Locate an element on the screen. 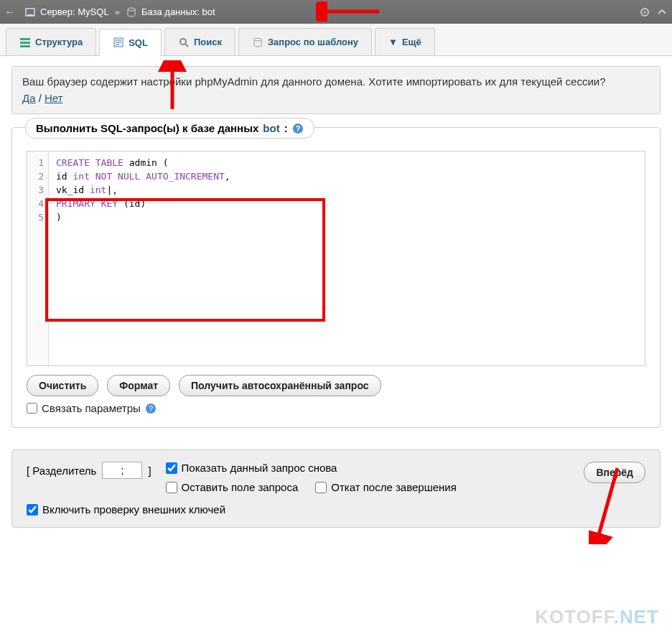  legend-prefix: Выполнить SQL-запрос(ы) к базе данных is located at coordinates (147, 128).